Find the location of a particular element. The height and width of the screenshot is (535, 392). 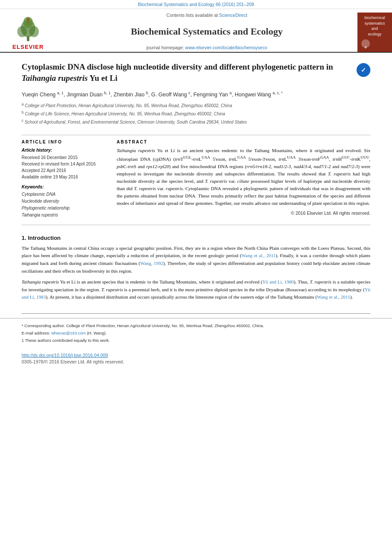

journal-header: ELSEVIER Contents lists available at Sci… is located at coordinates (196, 31).